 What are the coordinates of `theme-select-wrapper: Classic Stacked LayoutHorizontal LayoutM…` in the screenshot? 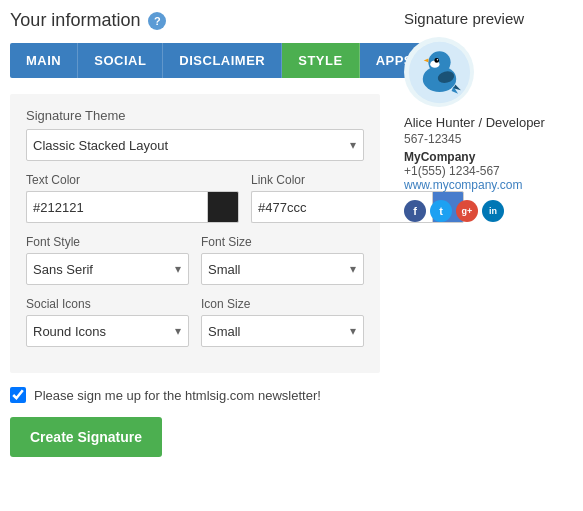 It's located at (195, 145).